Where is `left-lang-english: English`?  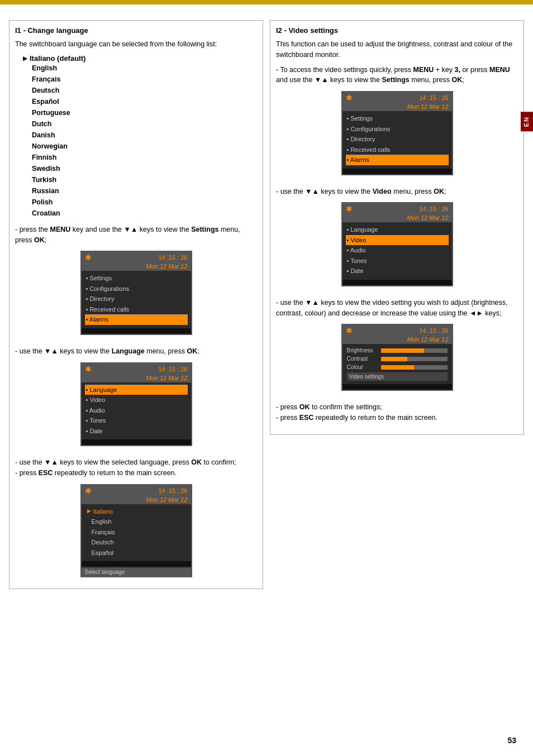
left-lang-english: English is located at coordinates (136, 521).